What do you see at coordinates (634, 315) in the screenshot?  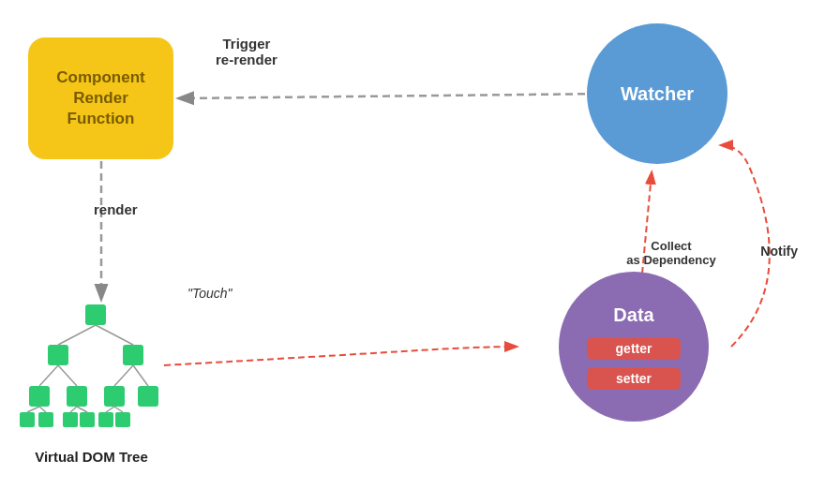 I see `data-label: Data` at bounding box center [634, 315].